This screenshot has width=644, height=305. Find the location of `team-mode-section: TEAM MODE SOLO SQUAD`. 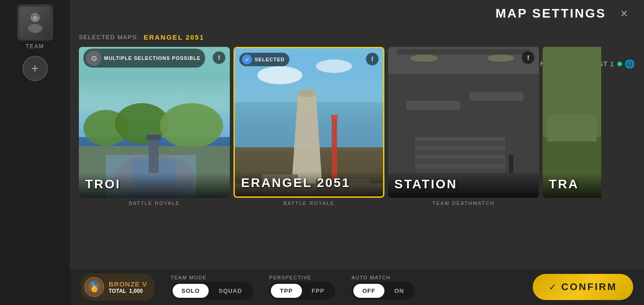

team-mode-section: TEAM MODE SOLO SQUAD is located at coordinates (212, 287).